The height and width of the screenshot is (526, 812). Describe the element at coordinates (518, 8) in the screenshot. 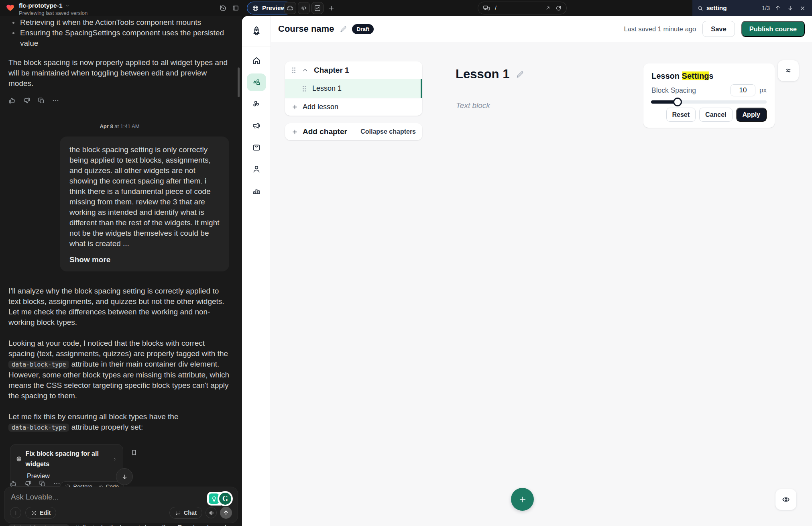

I see `url-path: /` at that location.